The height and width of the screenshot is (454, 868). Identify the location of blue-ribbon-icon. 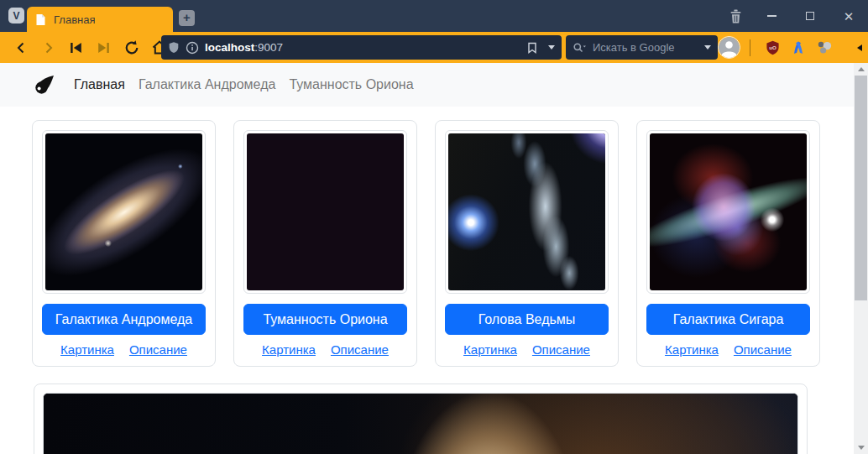
(798, 48).